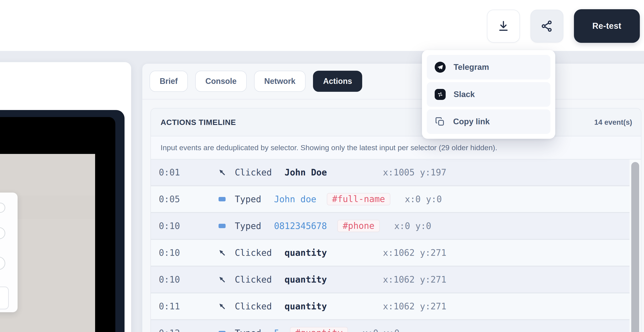 This screenshot has height=332, width=644. Describe the element at coordinates (4, 298) in the screenshot. I see `form-field-outline` at that location.